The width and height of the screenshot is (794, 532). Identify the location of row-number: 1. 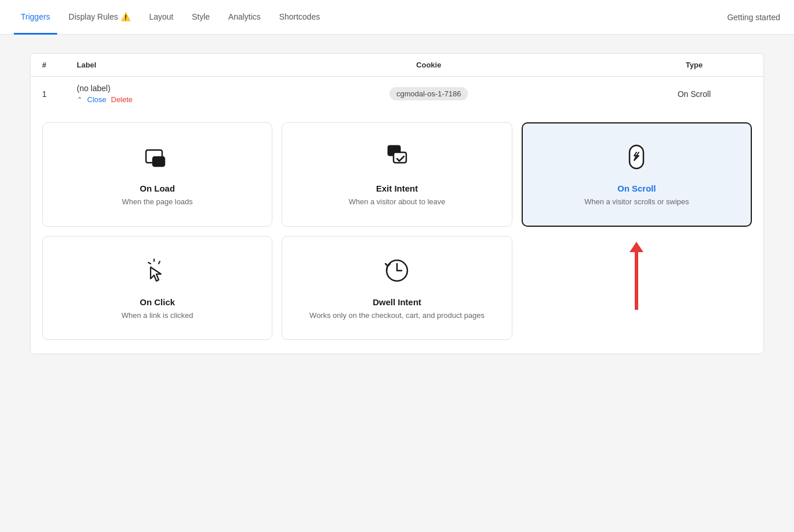
(59, 94).